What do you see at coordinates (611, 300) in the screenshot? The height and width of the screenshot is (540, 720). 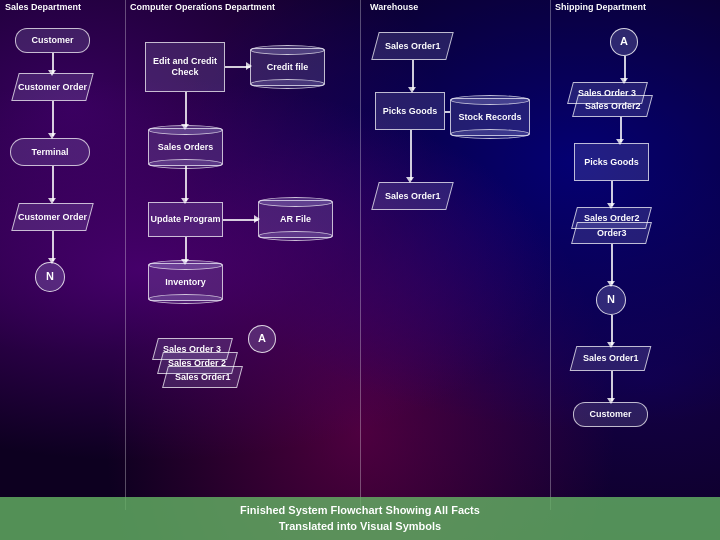 I see `n-connector-2: N` at bounding box center [611, 300].